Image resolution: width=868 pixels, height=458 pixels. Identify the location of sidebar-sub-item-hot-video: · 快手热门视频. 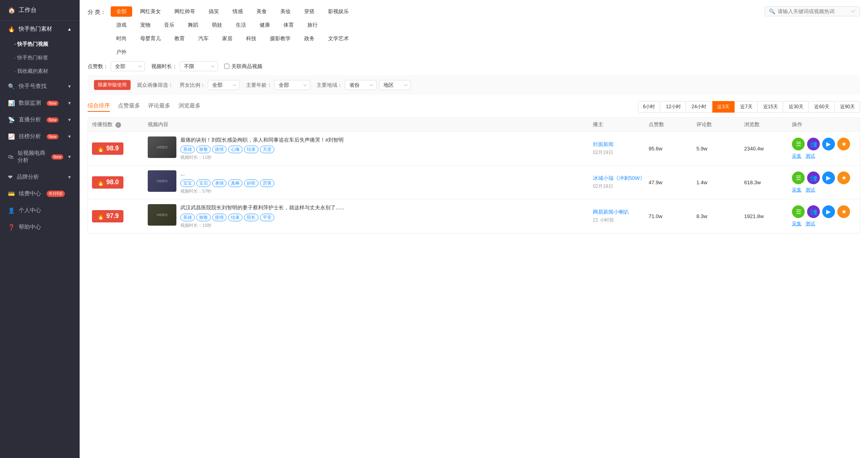
(40, 44).